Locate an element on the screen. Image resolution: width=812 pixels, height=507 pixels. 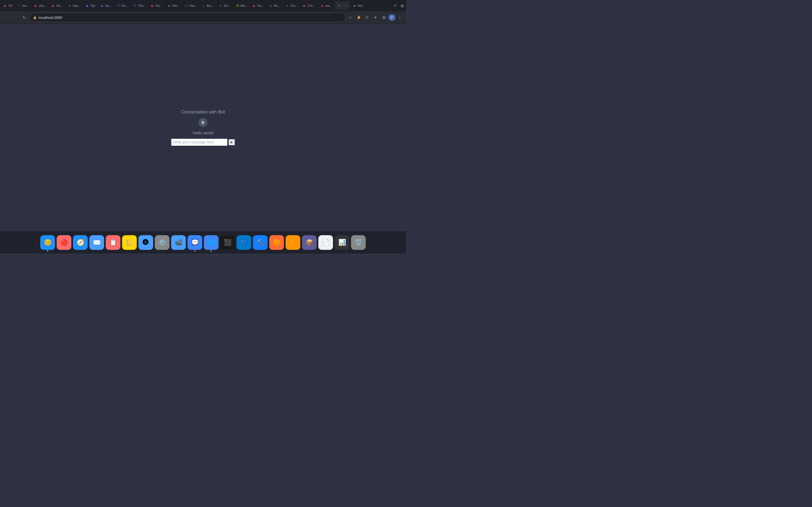
browser-tab-t16: ▶Ho... is located at coordinates (258, 5).